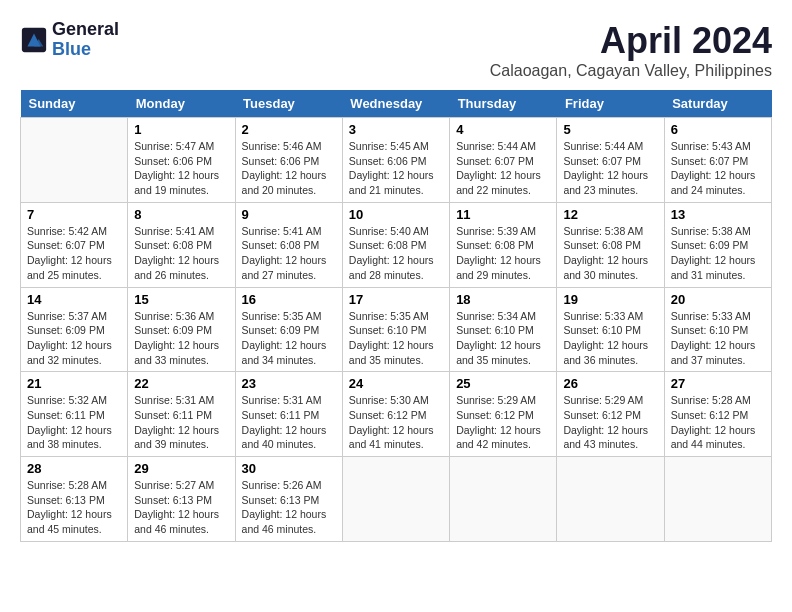 The image size is (792, 612). I want to click on logo-icon, so click(34, 40).